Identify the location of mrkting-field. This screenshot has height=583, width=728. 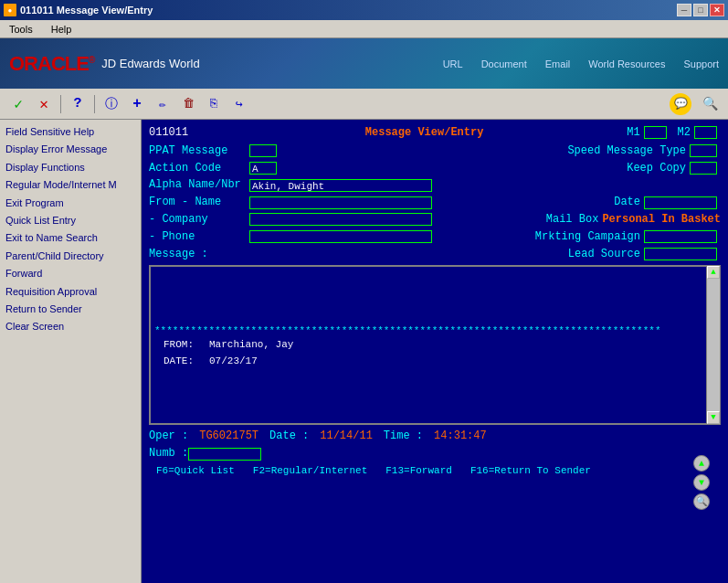
(681, 237).